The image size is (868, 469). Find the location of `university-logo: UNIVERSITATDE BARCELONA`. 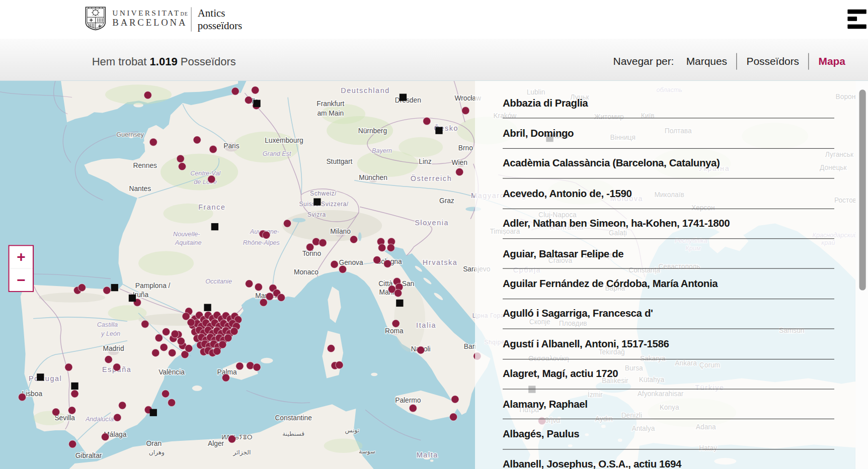

university-logo: UNIVERSITATDE BARCELONA is located at coordinates (136, 19).